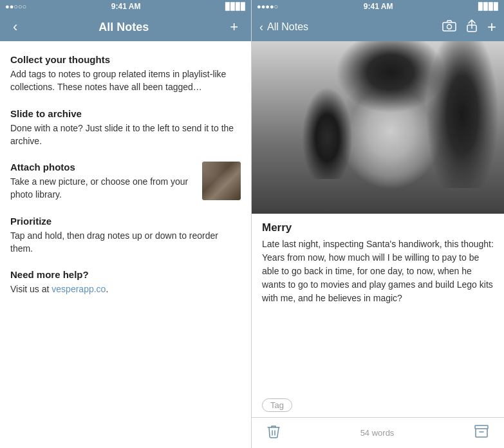 Image resolution: width=504 pixels, height=448 pixels. Describe the element at coordinates (124, 27) in the screenshot. I see `left-nav-title: All Notes` at that location.